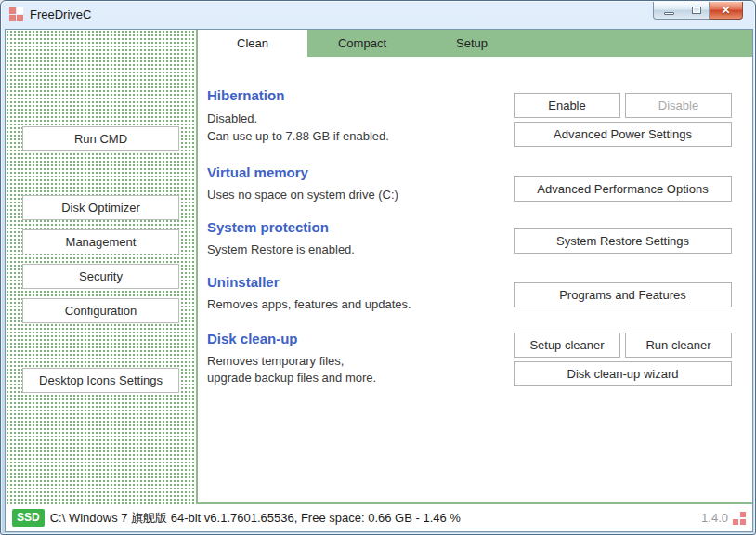 The image size is (756, 535). Describe the element at coordinates (622, 241) in the screenshot. I see `system-restore-settings-button: System Restore Settings` at that location.